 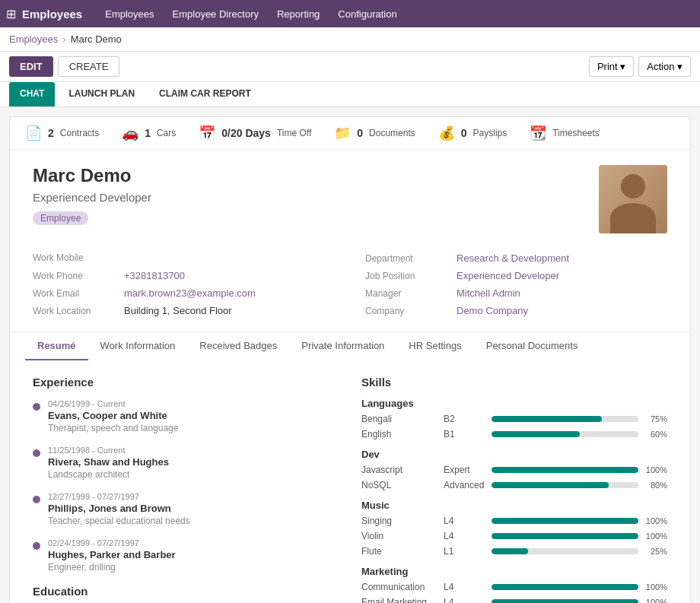 What do you see at coordinates (399, 551) in the screenshot?
I see `skill-name: Flute` at bounding box center [399, 551].